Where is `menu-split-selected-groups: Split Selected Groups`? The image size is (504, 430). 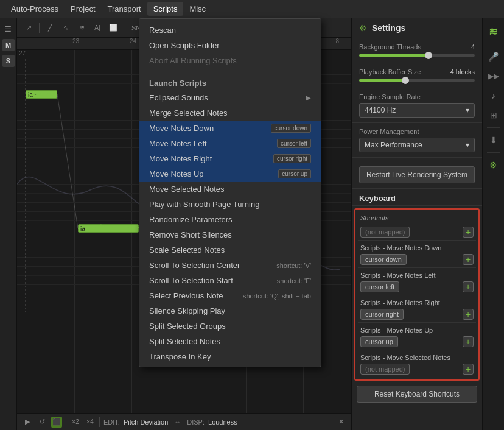 menu-split-selected-groups: Split Selected Groups is located at coordinates (230, 326).